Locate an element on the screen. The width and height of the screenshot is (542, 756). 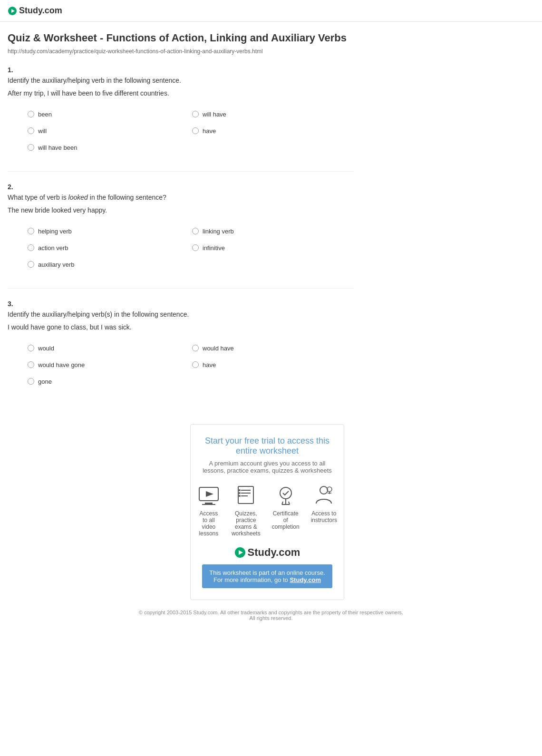
question-1-text: Identify the auxiliary/helping verb in t… is located at coordinates (181, 81).